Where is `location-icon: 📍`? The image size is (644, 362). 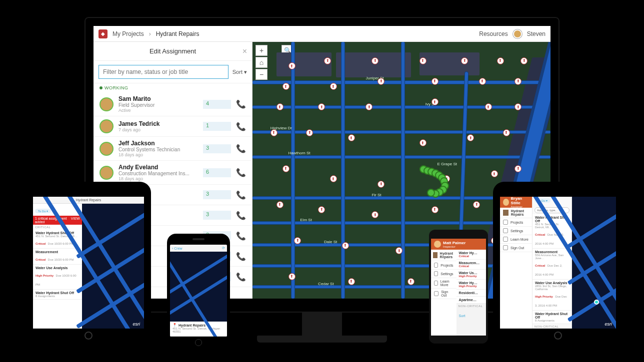 location-icon: 📍 is located at coordinates (175, 325).